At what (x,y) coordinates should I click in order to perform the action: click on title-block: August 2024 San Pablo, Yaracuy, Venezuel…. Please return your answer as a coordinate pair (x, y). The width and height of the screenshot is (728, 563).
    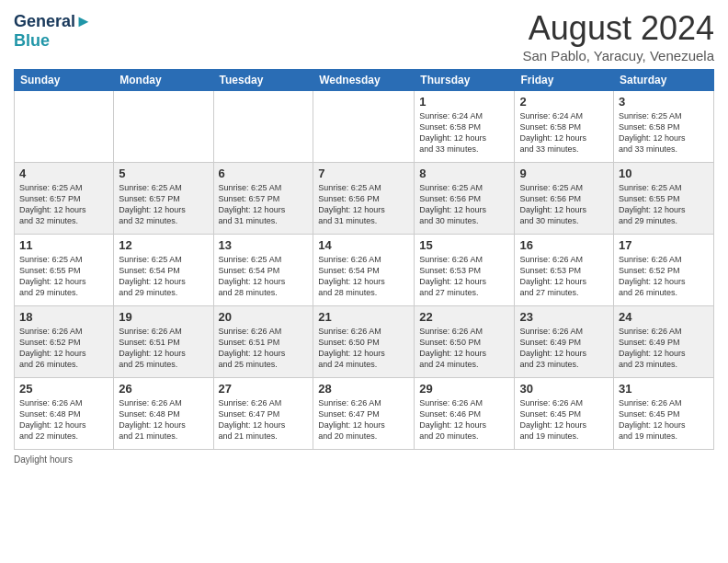
    Looking at the image, I should click on (619, 37).